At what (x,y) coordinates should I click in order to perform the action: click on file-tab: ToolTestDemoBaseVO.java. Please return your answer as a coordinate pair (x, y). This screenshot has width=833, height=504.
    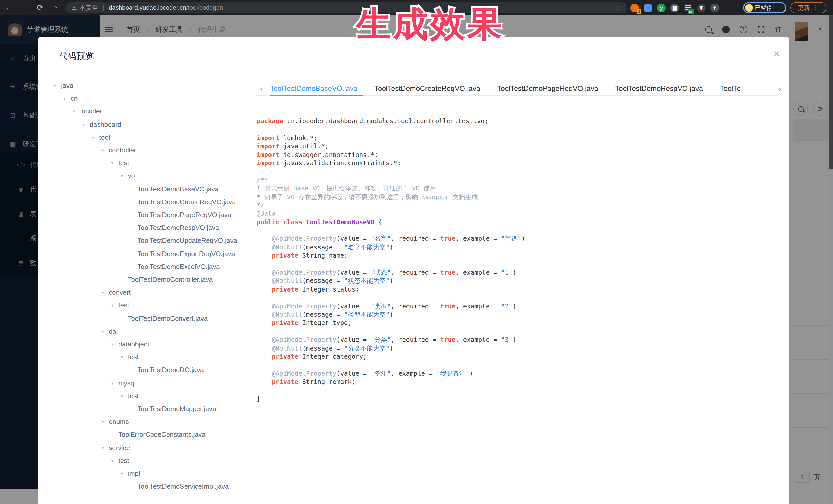
    Looking at the image, I should click on (314, 89).